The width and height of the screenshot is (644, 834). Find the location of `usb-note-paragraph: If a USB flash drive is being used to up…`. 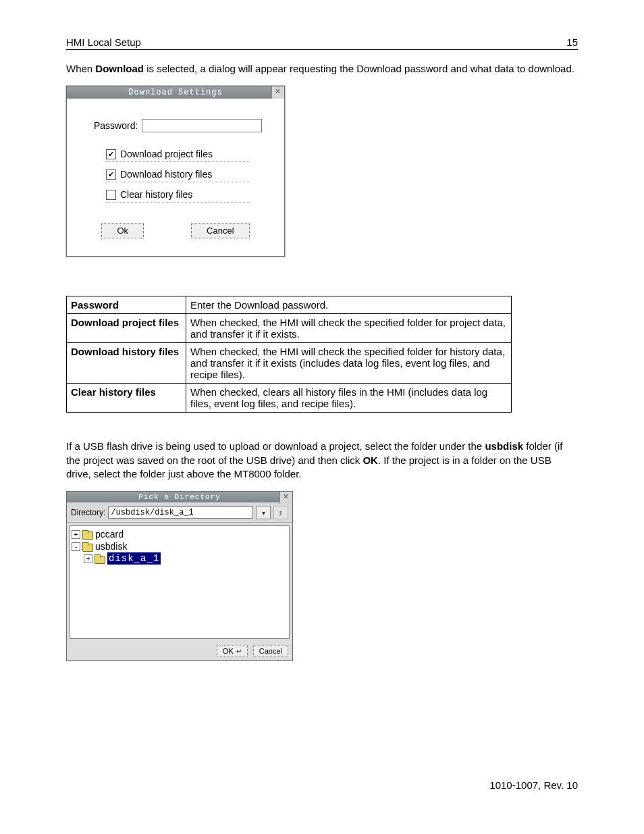

usb-note-paragraph: If a USB flash drive is being used to up… is located at coordinates (322, 461).